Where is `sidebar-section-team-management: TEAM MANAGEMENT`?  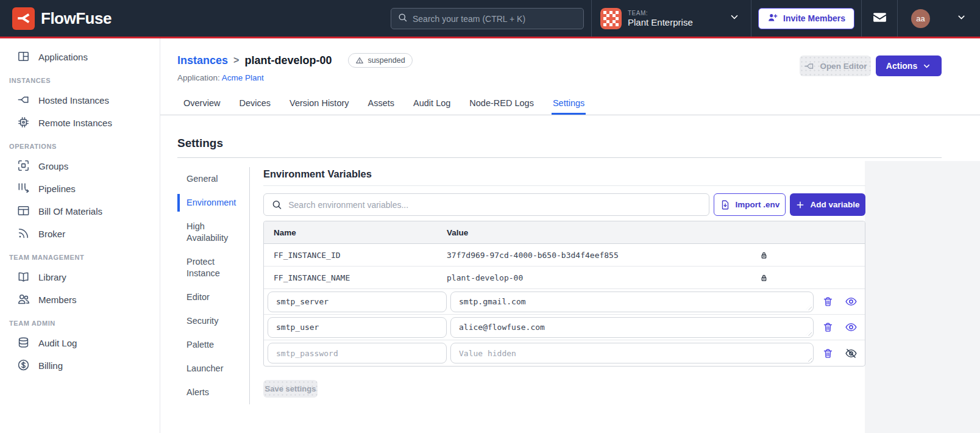 sidebar-section-team-management: TEAM MANAGEMENT is located at coordinates (80, 256).